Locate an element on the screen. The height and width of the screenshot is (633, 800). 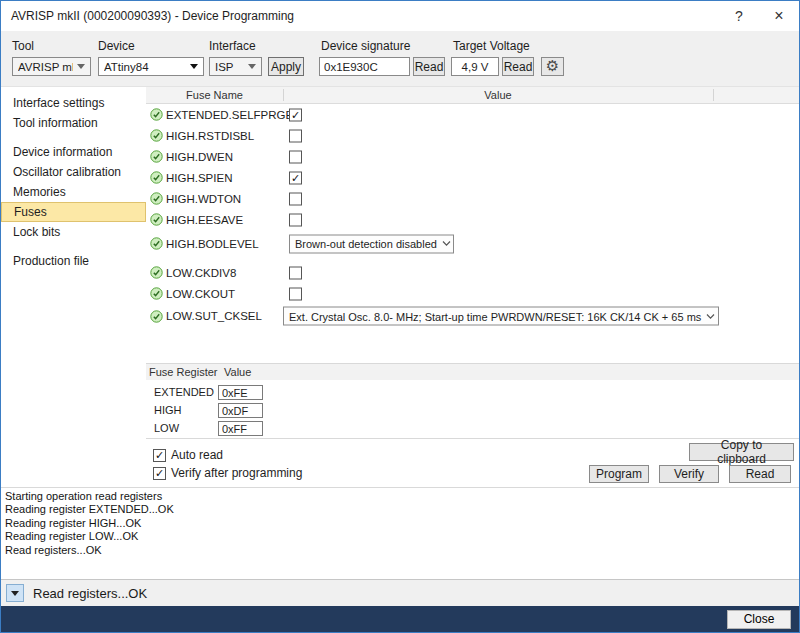
fuse-row-high-dwen: HIGH.DWEN is located at coordinates (472, 156).